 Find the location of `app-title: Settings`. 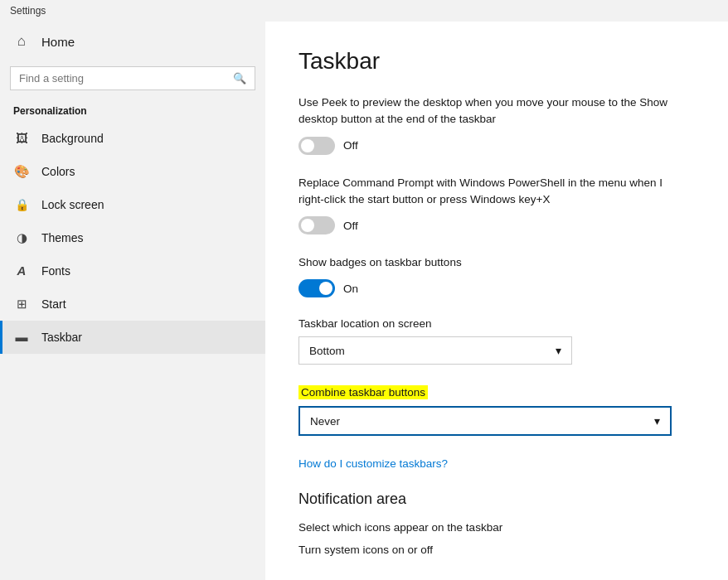

app-title: Settings is located at coordinates (28, 11).